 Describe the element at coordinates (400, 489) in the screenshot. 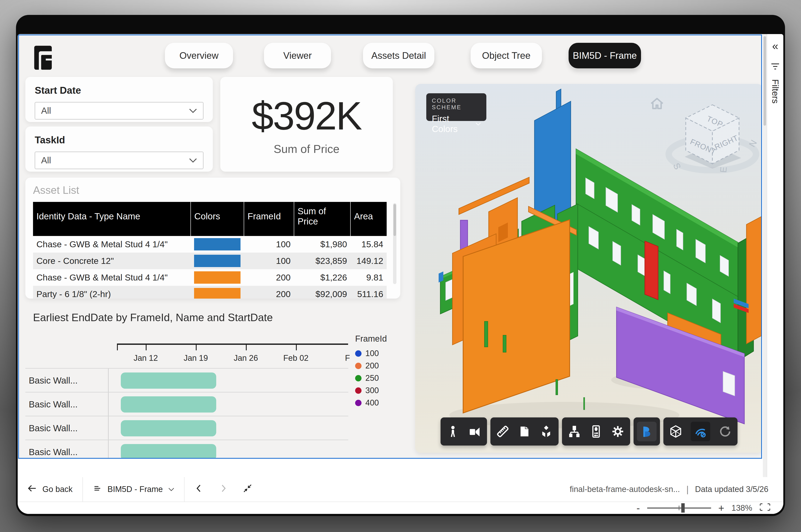

I see `report-footer-bar: Go back BIM5D - Frame final-beta-frame-a…` at that location.